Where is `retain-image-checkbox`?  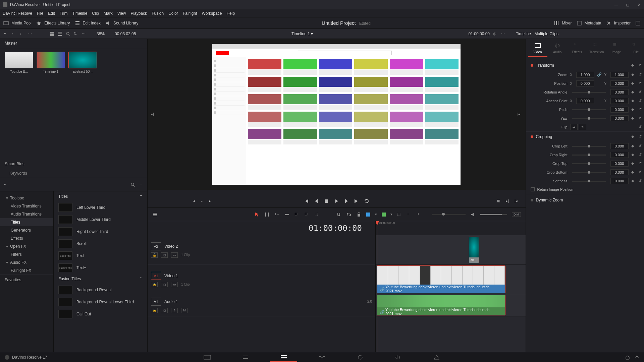 retain-image-checkbox is located at coordinates (533, 189).